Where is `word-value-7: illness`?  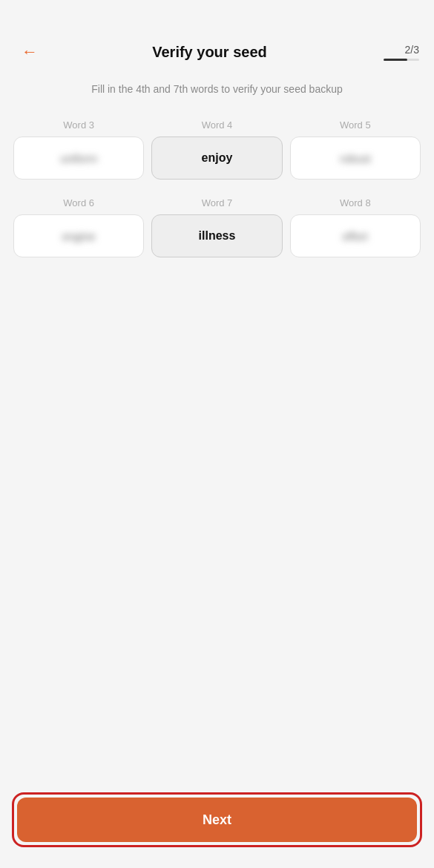
word-value-7: illness is located at coordinates (217, 236).